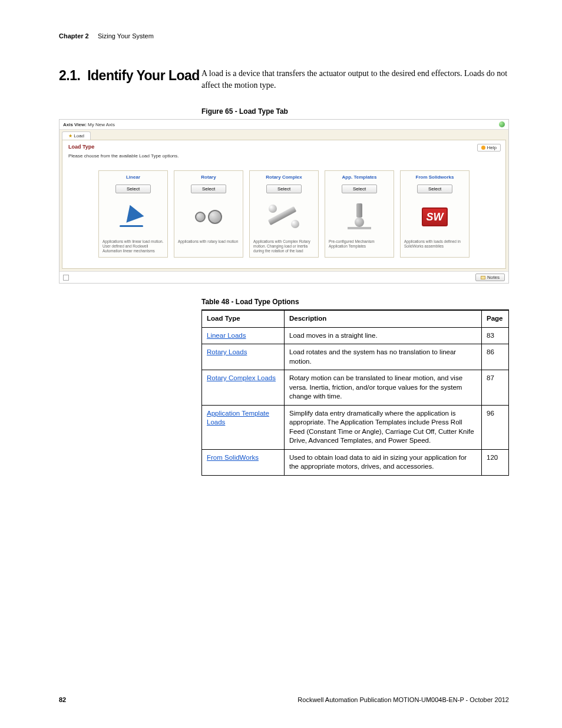 The height and width of the screenshot is (728, 562). Describe the element at coordinates (356, 462) in the screenshot. I see `table-row: From SolidWorks Used to obtain load data…` at that location.